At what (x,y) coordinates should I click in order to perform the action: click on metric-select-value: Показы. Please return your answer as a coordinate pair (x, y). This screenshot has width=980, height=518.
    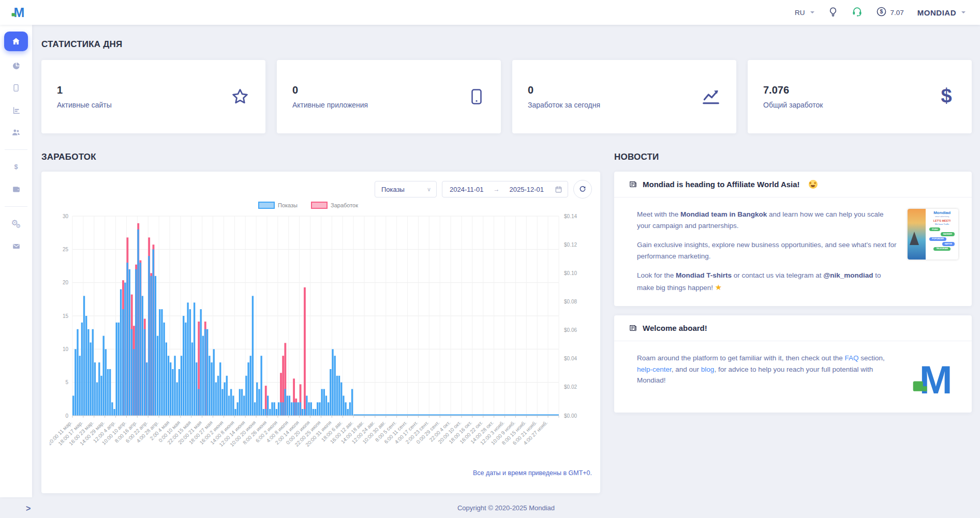
    Looking at the image, I should click on (393, 189).